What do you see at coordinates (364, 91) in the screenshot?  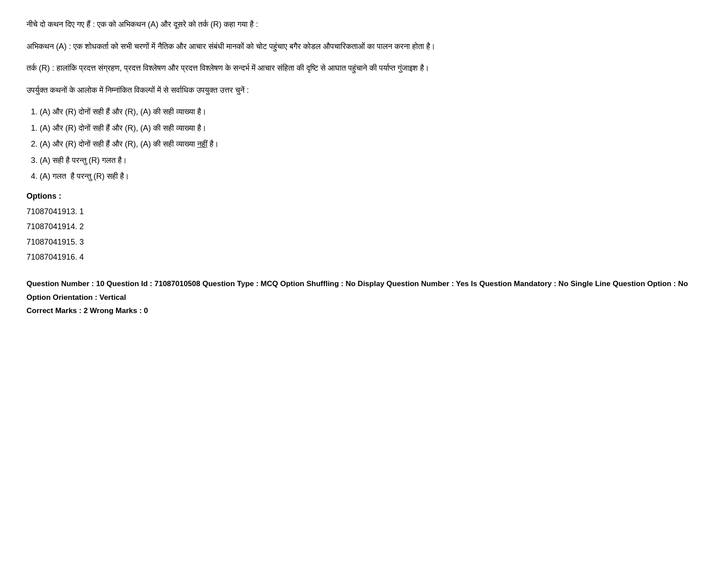 I see `instruction-text: उपर्युक्त कथनों के आलोक में निम्नांकित व…` at bounding box center [364, 91].